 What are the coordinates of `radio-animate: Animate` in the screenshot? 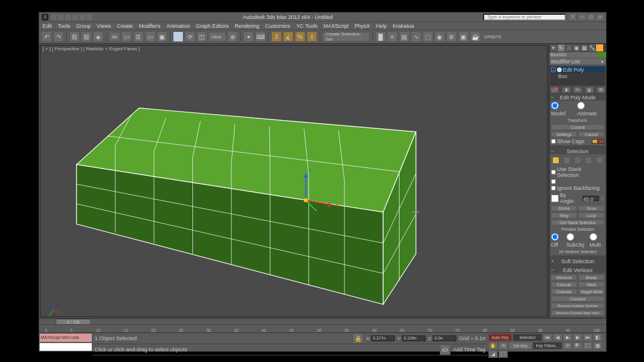 It's located at (591, 109).